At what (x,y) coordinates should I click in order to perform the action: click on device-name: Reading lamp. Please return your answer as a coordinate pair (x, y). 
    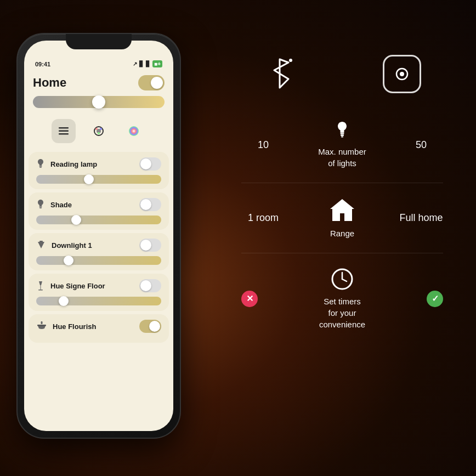
    Looking at the image, I should click on (73, 165).